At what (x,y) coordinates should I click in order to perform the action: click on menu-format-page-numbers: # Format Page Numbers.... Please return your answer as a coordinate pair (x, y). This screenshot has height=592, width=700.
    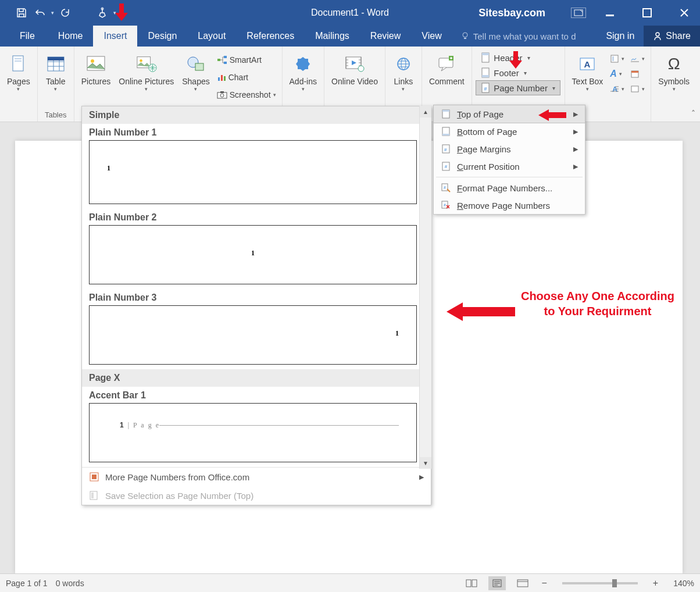
    Looking at the image, I should click on (509, 188).